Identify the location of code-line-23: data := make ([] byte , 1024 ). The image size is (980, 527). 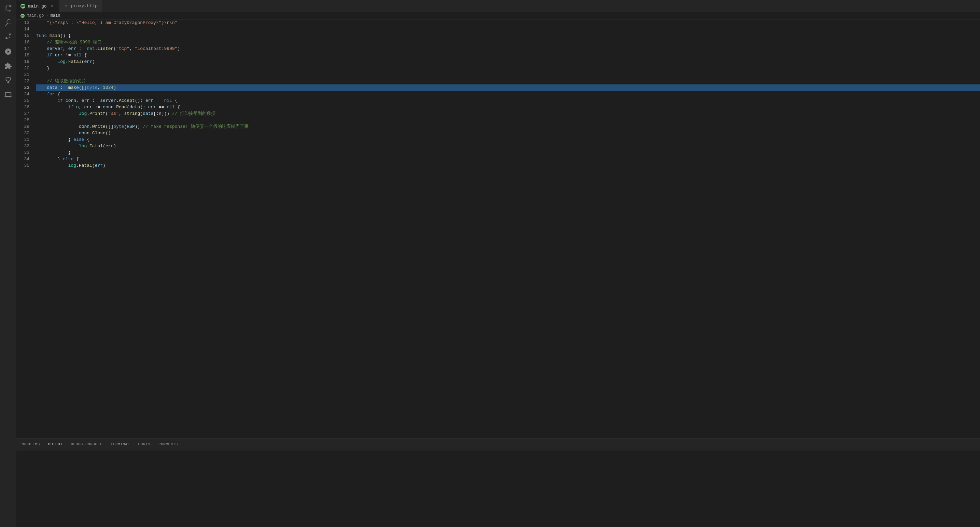
(508, 88).